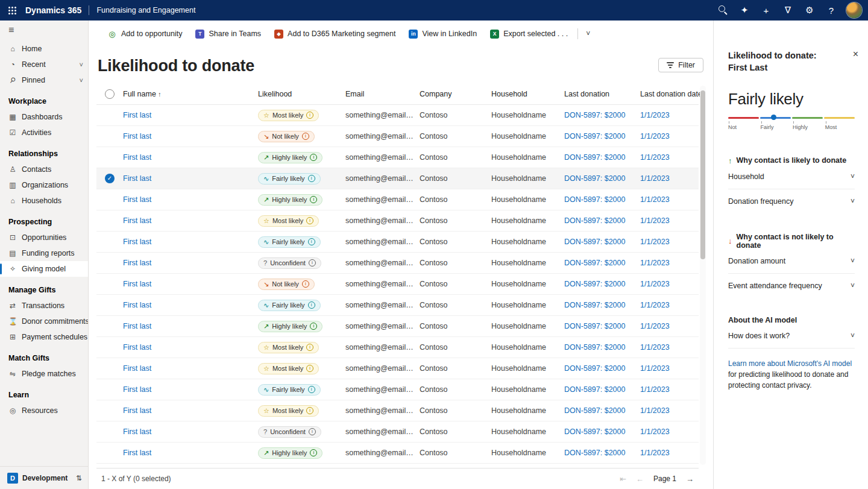 This screenshot has width=868, height=489. What do you see at coordinates (382, 94) in the screenshot?
I see `column-header-email: Email` at bounding box center [382, 94].